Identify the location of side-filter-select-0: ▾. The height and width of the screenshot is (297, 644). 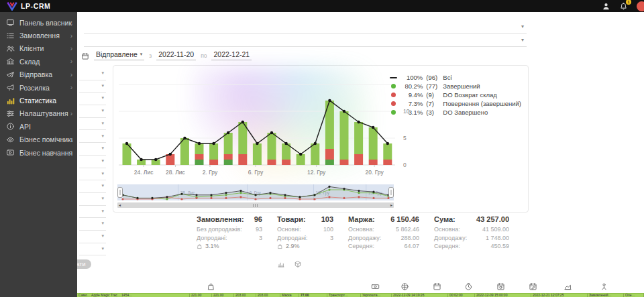
(93, 74).